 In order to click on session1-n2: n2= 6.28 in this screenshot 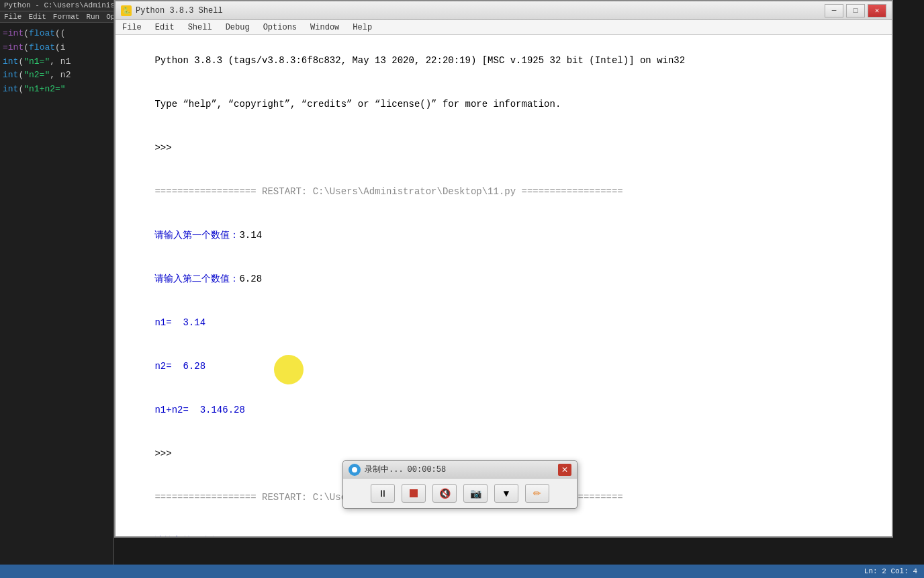, I will do `click(504, 367)`.